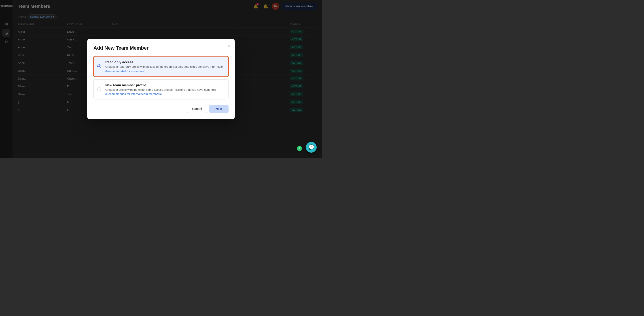  Describe the element at coordinates (161, 79) in the screenshot. I see `add-team-member-modal: Add New Team Member × Read only access C…` at that location.